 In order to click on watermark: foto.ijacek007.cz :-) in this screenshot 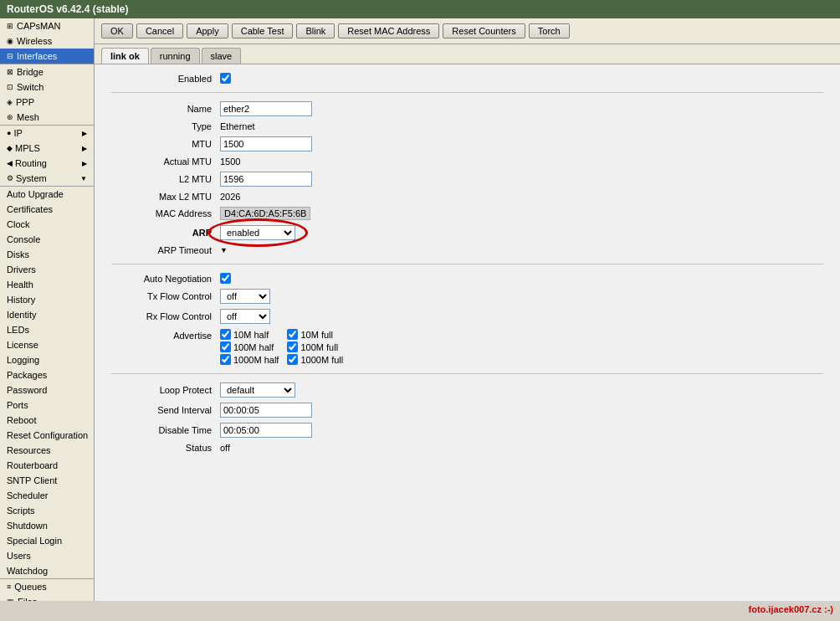, I will do `click(791, 609)`.